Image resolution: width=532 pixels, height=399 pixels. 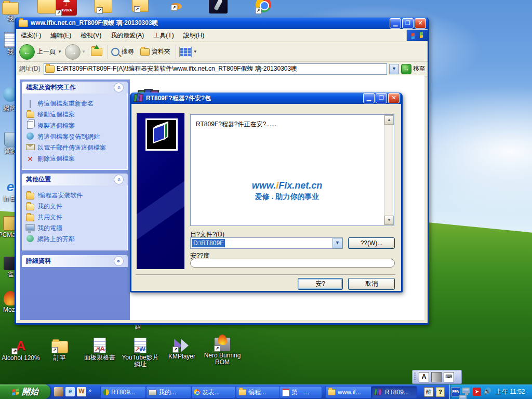 I want to click on close-button: ✕, so click(x=420, y=23).